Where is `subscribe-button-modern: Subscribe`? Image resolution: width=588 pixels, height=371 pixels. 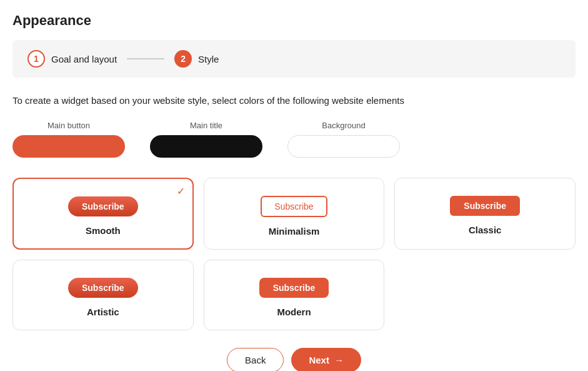 subscribe-button-modern: Subscribe is located at coordinates (294, 288).